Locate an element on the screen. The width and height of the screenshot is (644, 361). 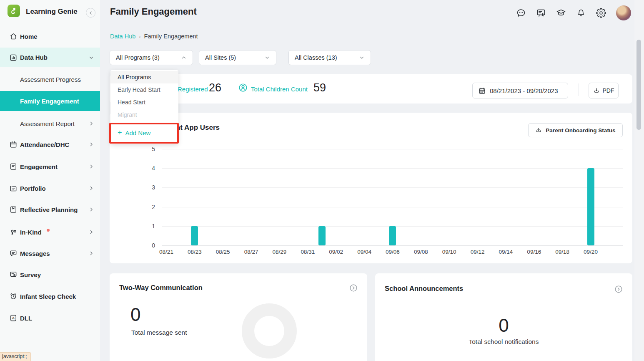
award-icon is located at coordinates (13, 232).